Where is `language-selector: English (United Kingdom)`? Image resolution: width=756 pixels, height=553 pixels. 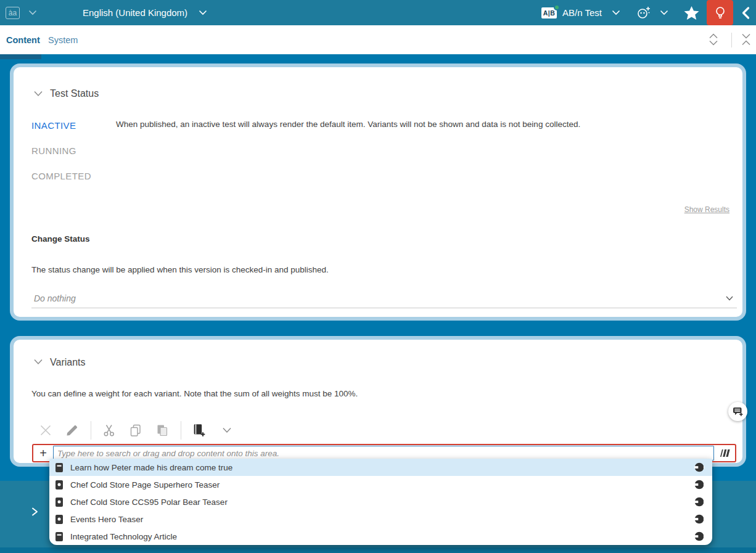
language-selector: English (United Kingdom) is located at coordinates (145, 12).